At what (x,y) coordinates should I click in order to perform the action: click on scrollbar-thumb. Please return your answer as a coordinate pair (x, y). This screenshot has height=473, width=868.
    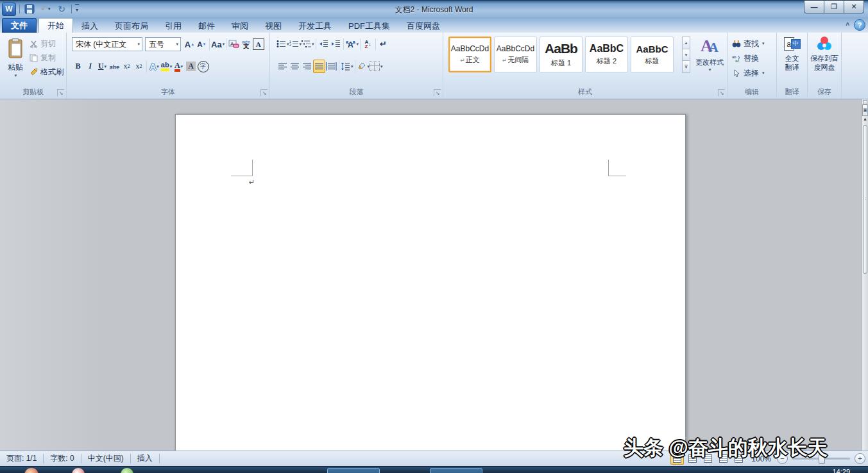
    Looking at the image, I should click on (865, 199).